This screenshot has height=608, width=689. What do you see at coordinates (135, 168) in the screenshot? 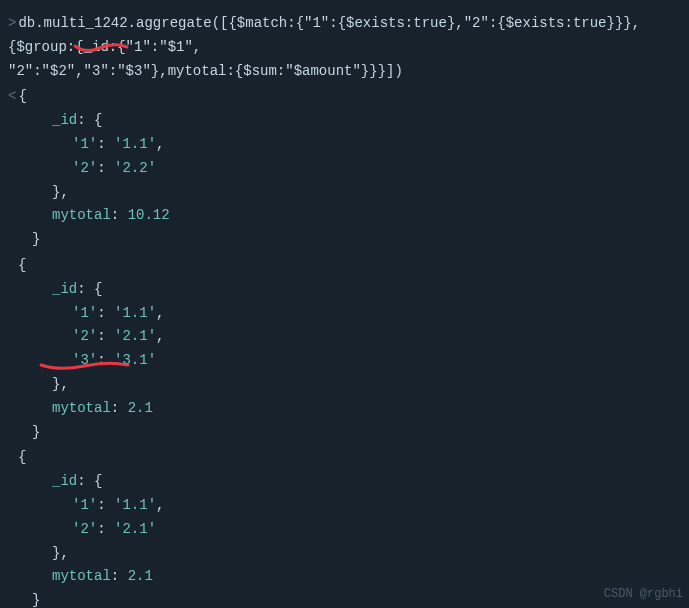
I see `entry-value: '2.2'` at bounding box center [135, 168].